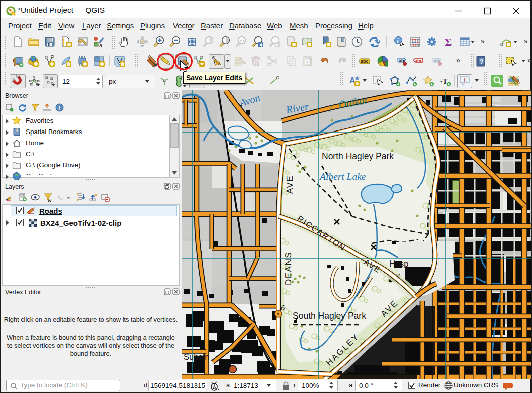 Image resolution: width=532 pixels, height=393 pixels. What do you see at coordinates (101, 45) in the screenshot?
I see `svg-text: a` at bounding box center [101, 45].